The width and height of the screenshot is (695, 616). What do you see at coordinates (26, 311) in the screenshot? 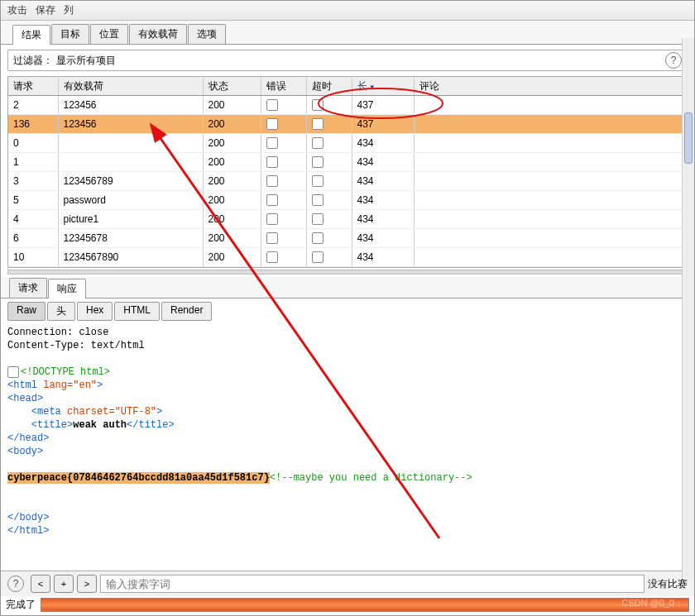
I see `codetab-raw: Raw` at bounding box center [26, 311].